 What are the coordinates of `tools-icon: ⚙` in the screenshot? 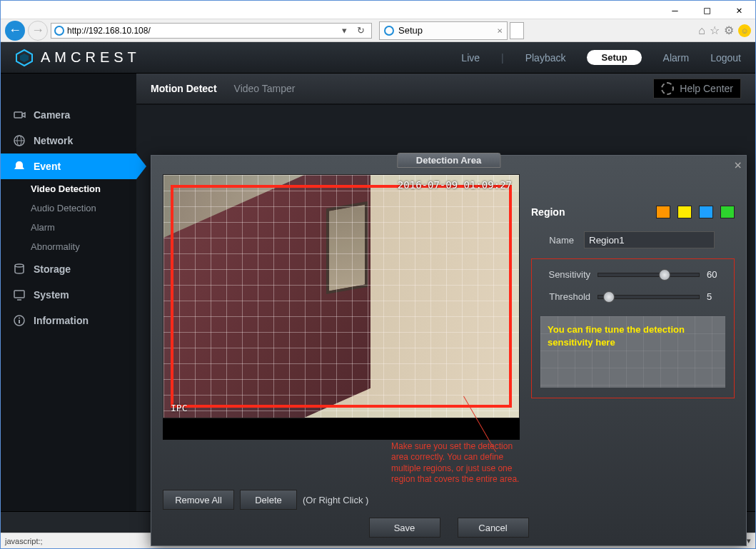 It's located at (729, 30).